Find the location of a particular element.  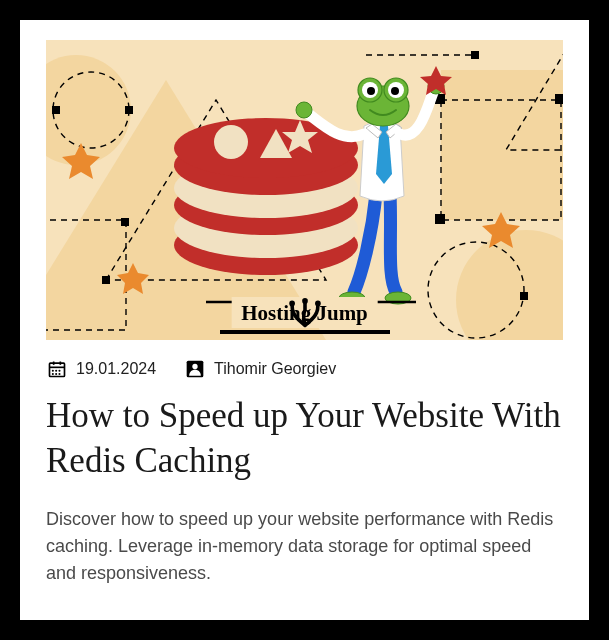

post-author: Tihomir Georgiev is located at coordinates (275, 369).